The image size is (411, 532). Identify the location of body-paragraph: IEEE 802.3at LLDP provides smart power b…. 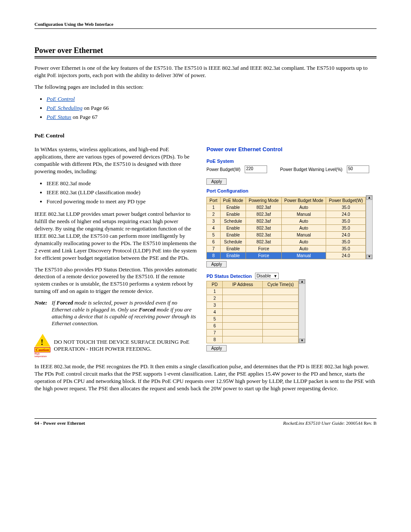
(116, 236).